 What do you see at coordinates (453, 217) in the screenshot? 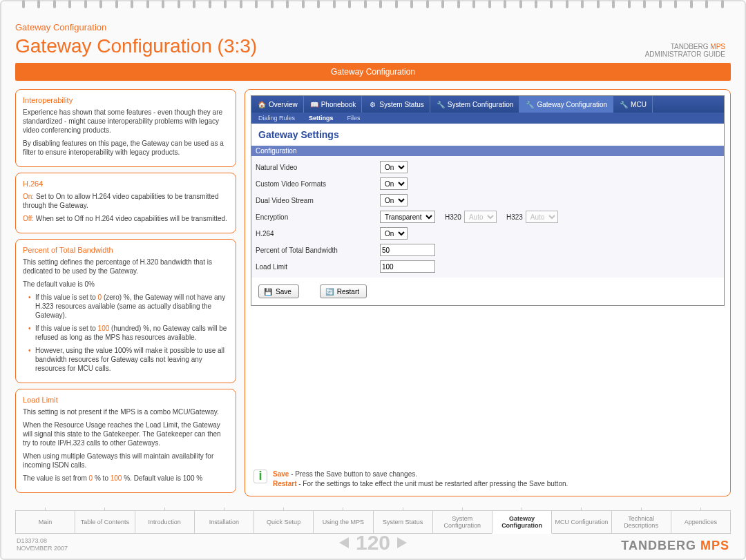
I see `label-h320: H320` at bounding box center [453, 217].